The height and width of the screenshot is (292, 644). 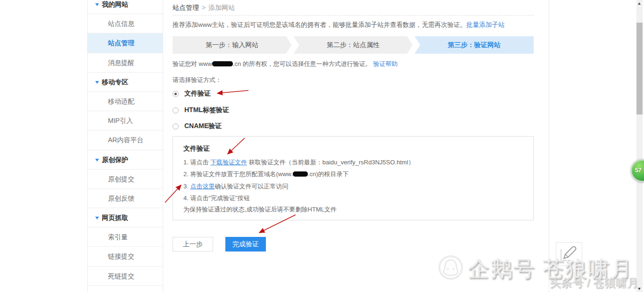 I want to click on green-counter-badge: 57, so click(x=637, y=170).